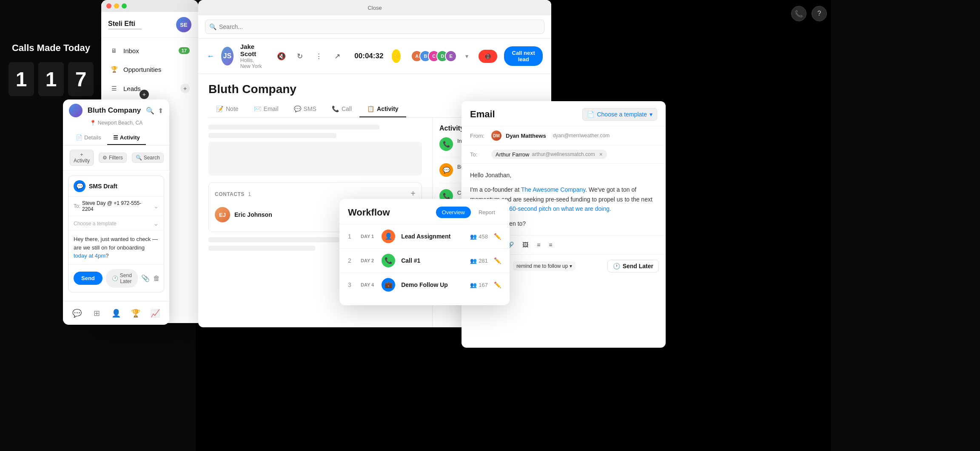 The image size is (980, 451). I want to click on send-later-wrap: 🕐 Send Later, so click(633, 266).